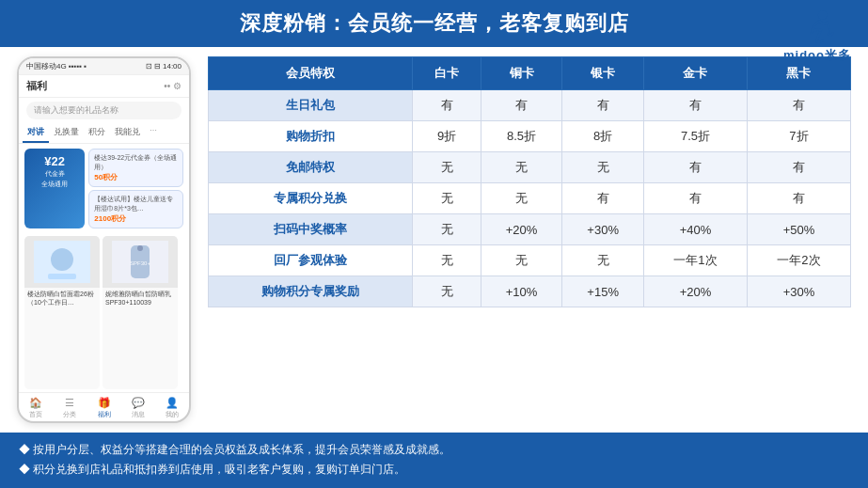 Image resolution: width=868 pixels, height=488 pixels. What do you see at coordinates (310, 167) in the screenshot?
I see `table-row-label: 免邮特权` at bounding box center [310, 167].